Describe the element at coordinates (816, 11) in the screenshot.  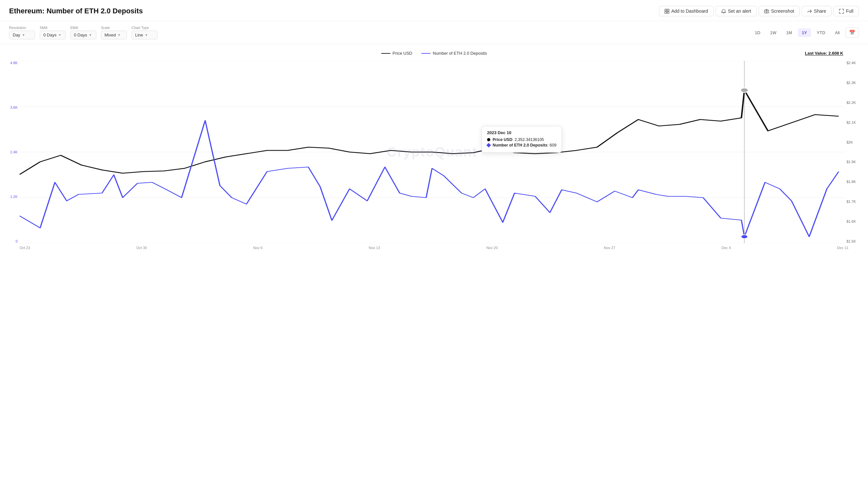
I see `share-button: Share` at that location.